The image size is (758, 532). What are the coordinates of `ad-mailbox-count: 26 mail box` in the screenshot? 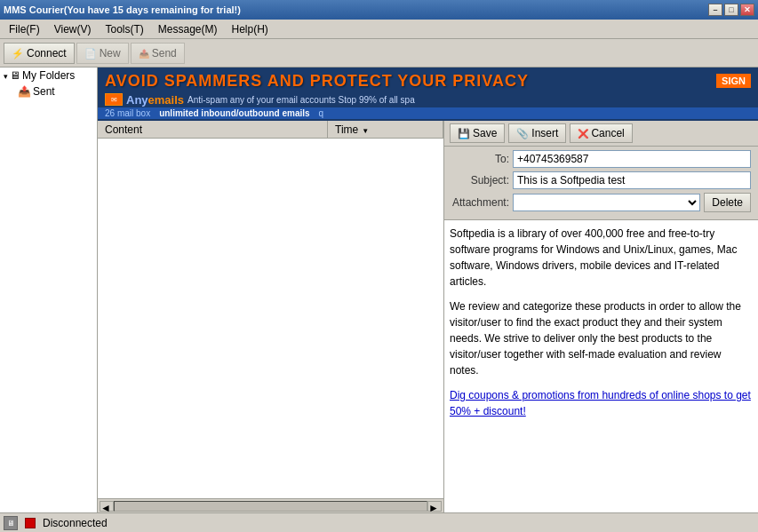 It's located at (128, 114).